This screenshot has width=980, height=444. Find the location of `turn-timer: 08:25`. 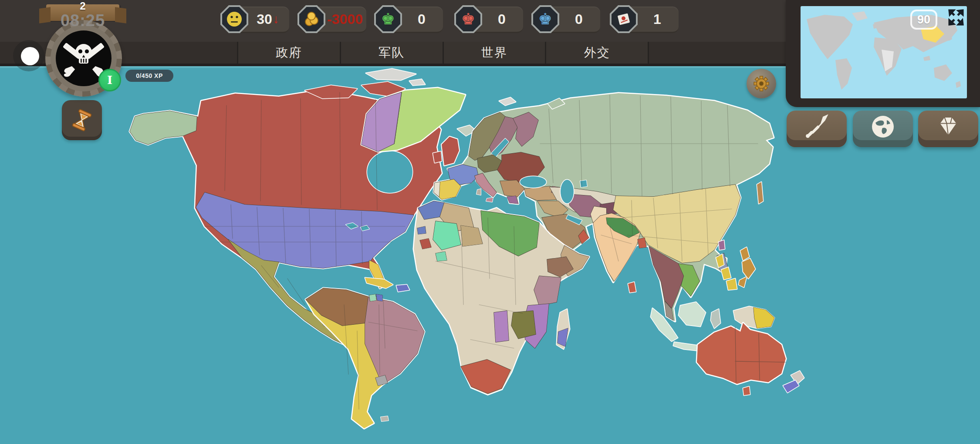

turn-timer: 08:25 is located at coordinates (83, 21).